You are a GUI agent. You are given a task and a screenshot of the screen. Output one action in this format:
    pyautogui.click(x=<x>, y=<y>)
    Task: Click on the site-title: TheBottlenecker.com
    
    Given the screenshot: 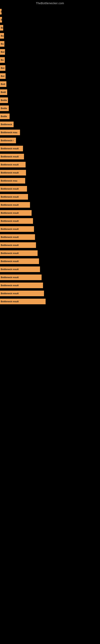 What is the action you would take?
    pyautogui.click(x=50, y=3)
    